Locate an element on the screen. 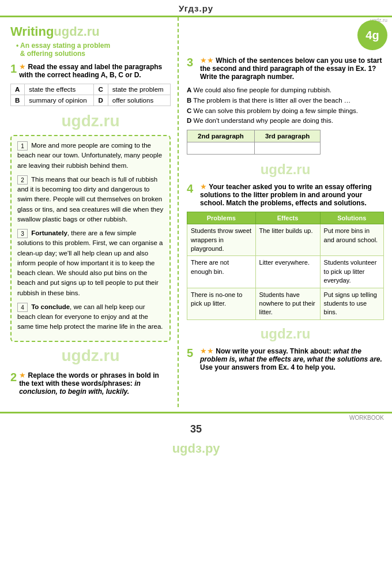 This screenshot has height=583, width=392. ex4-star: ★ is located at coordinates (203, 187).